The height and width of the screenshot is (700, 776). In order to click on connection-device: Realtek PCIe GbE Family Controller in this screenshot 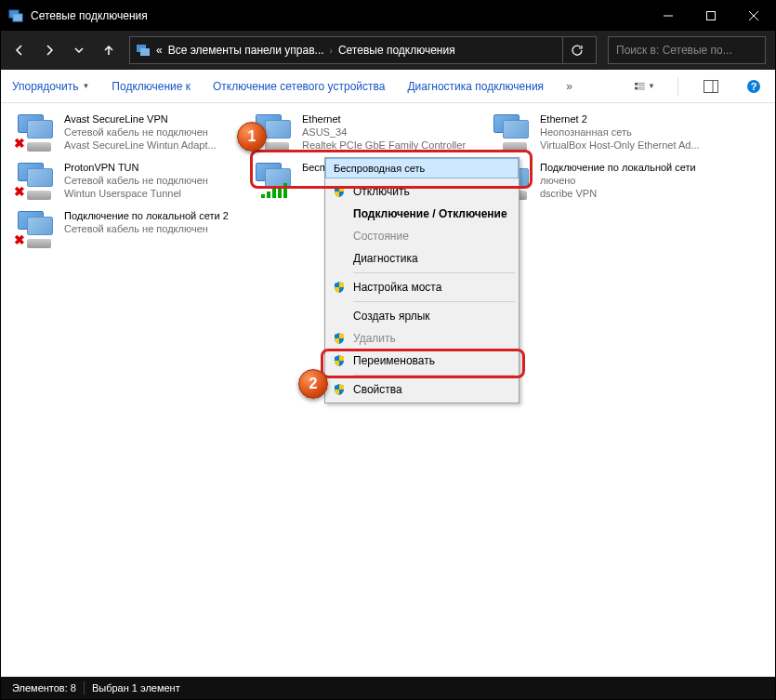, I will do `click(384, 145)`.